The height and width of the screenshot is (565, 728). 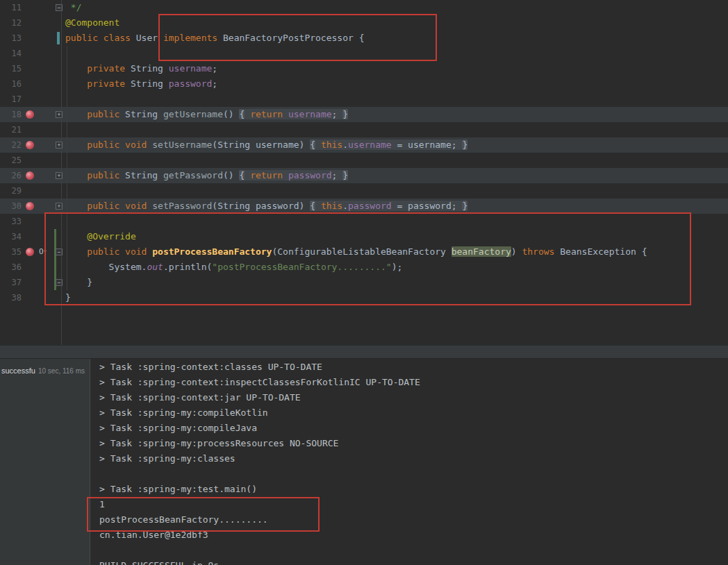 What do you see at coordinates (364, 8) in the screenshot?
I see `code-line-11: 11− */` at bounding box center [364, 8].